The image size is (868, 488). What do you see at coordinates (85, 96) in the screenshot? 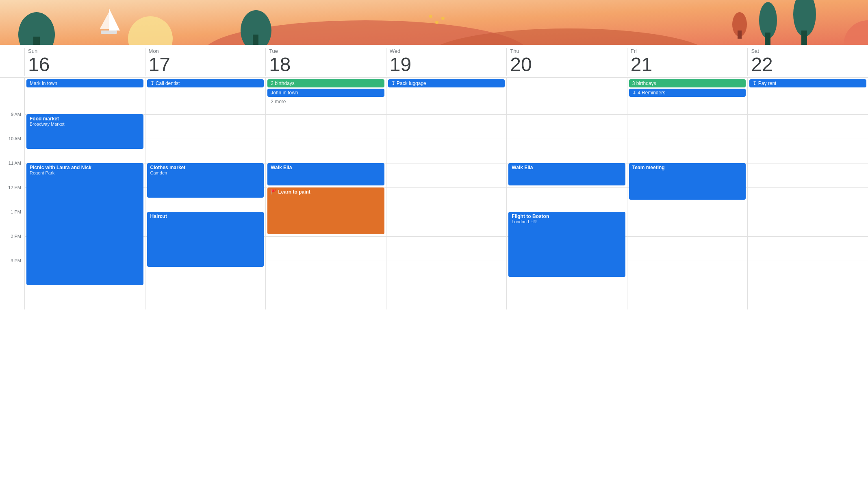
I see `allday-cell-sun: Mark in town` at bounding box center [85, 96].